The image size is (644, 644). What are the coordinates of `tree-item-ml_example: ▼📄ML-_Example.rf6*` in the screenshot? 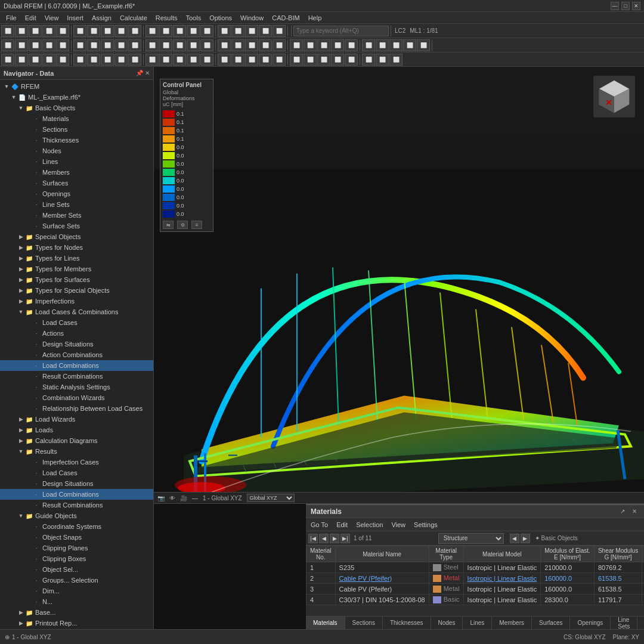 It's located at (76, 97).